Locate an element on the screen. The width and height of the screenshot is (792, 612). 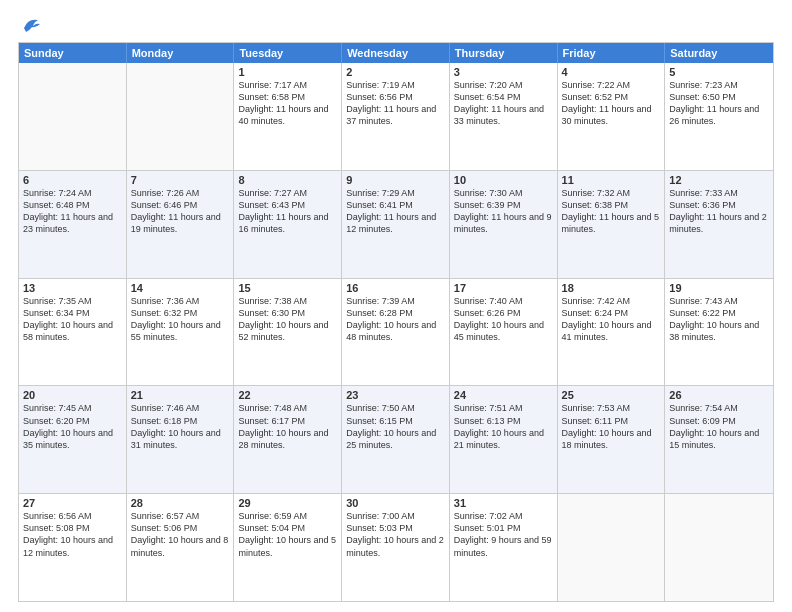
day-number: 20 is located at coordinates (72, 395).